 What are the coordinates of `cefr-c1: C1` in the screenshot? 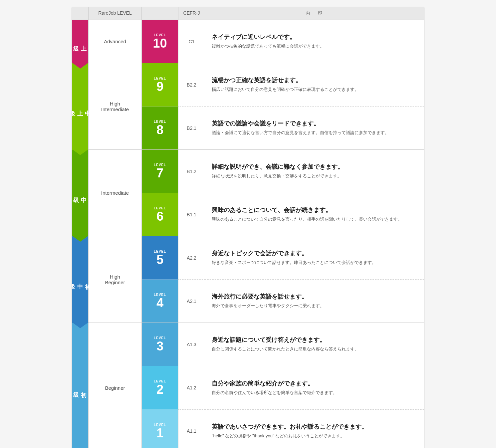 It's located at (192, 41).